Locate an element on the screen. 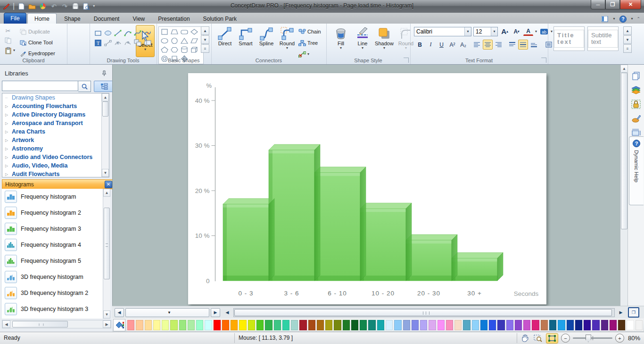 This screenshot has width=644, height=344. gallery-down-icon: ▼ is located at coordinates (205, 40).